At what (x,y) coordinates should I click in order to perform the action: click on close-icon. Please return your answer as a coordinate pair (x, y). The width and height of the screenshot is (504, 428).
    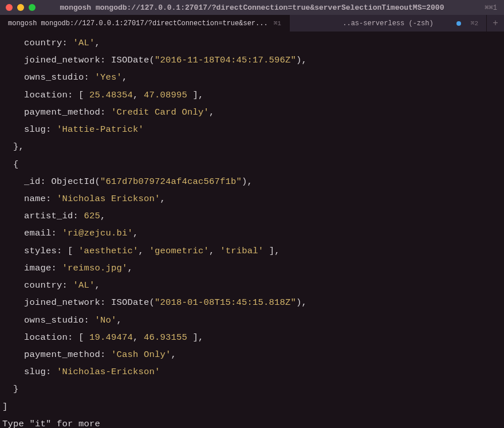
    Looking at the image, I should click on (9, 7).